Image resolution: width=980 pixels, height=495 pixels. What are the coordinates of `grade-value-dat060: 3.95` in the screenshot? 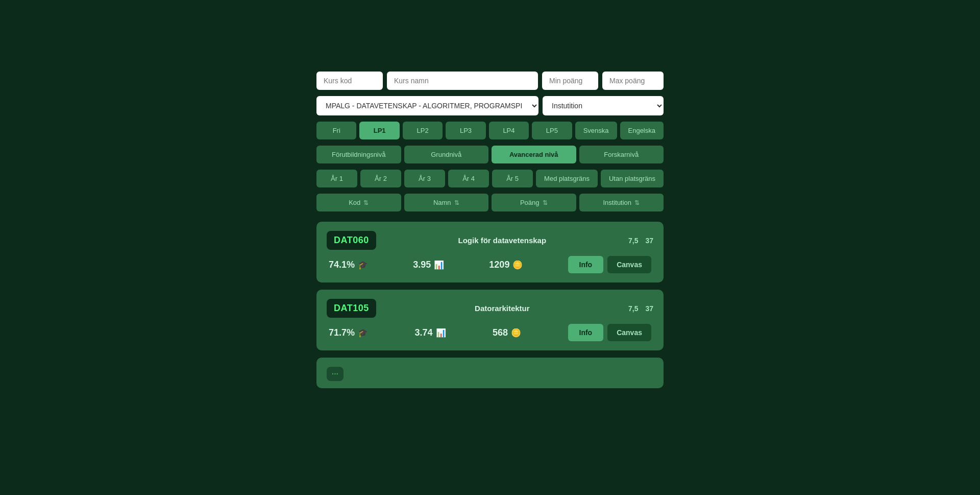 It's located at (422, 265).